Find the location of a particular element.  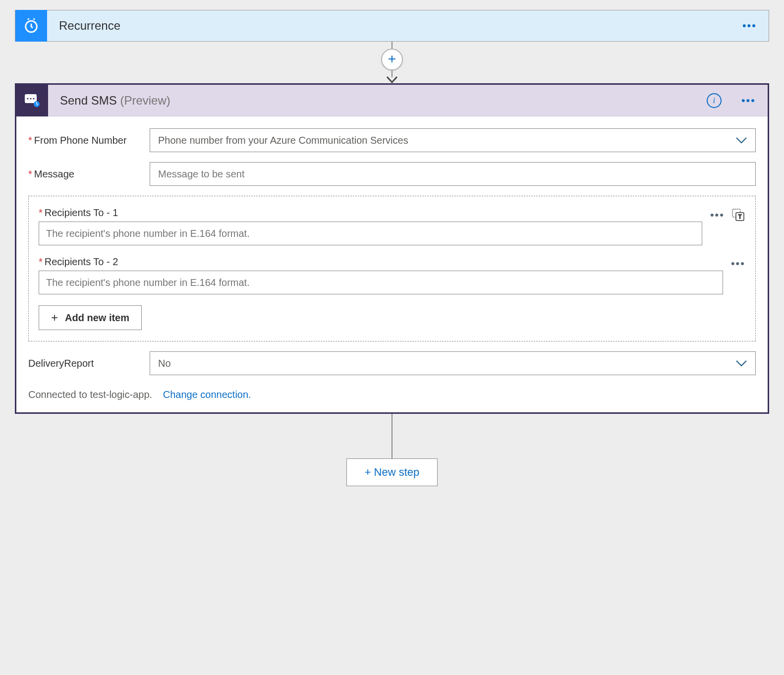

info-icon: i is located at coordinates (714, 101).